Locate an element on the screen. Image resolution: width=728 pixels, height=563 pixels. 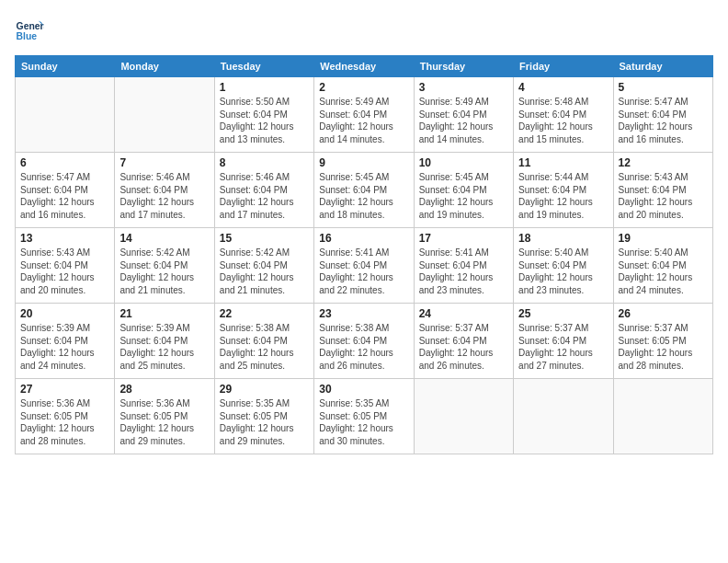
calendar-cell: 24Sunrise: 5:37 AMSunset: 6:04 PMDayligh… is located at coordinates (463, 341).